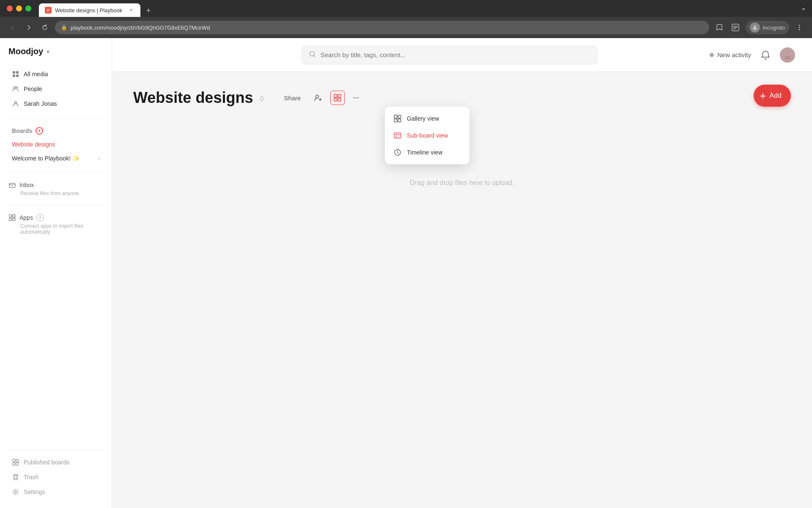 This screenshot has width=812, height=508. What do you see at coordinates (356, 98) in the screenshot?
I see `more-options-button` at bounding box center [356, 98].